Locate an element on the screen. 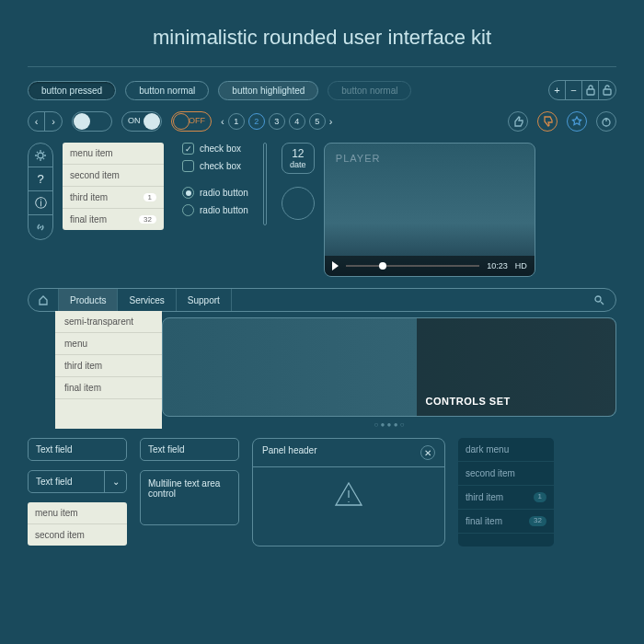  minus-icon: − is located at coordinates (574, 90).